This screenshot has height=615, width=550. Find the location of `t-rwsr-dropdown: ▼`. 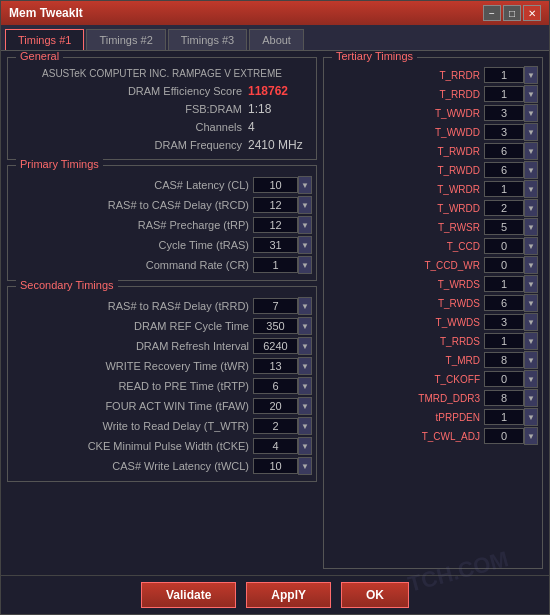

t-rwsr-dropdown: ▼ is located at coordinates (531, 227).